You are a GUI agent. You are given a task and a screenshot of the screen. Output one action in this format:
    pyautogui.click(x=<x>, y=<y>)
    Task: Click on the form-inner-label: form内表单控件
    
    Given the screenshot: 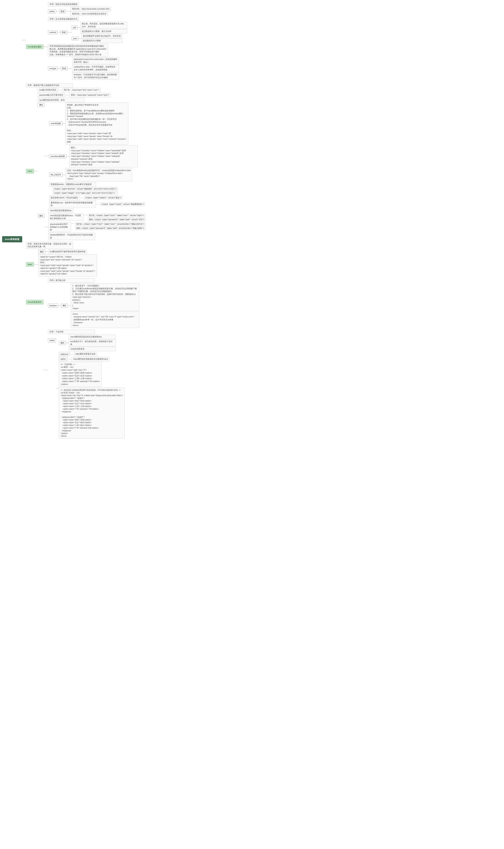 What is the action you would take?
    pyautogui.click(x=35, y=302)
    